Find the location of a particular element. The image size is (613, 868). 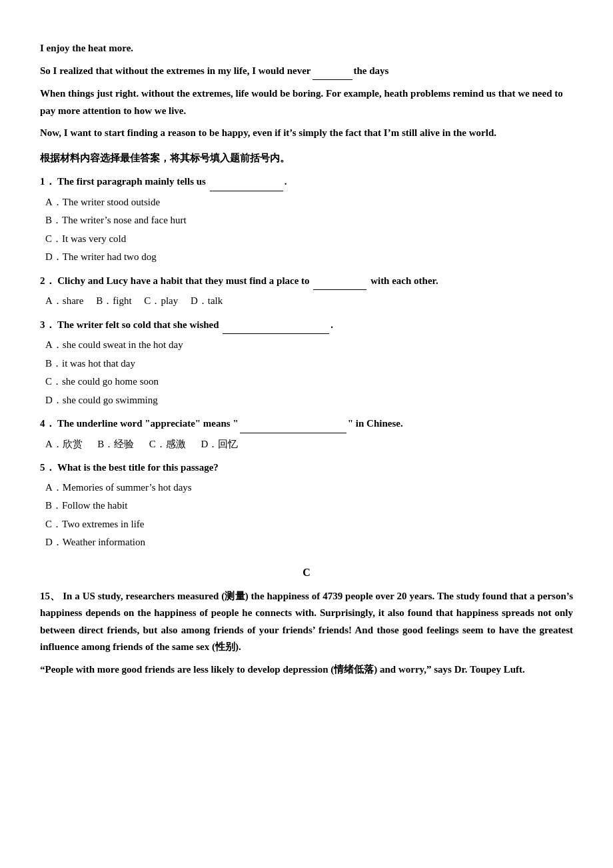

q3-option-d: D．she could go swimming is located at coordinates (309, 401).